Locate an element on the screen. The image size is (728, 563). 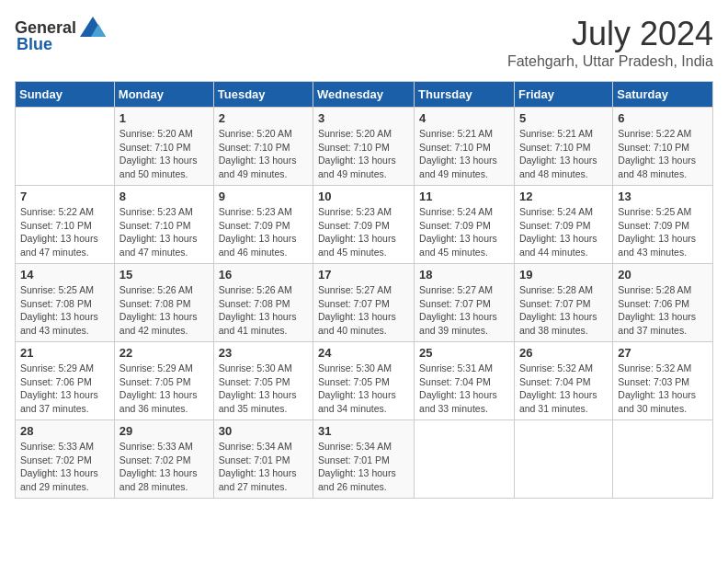
calendar-cell: 31Sunrise: 5:34 AMSunset: 7:01 PMDayligh… is located at coordinates (364, 460).